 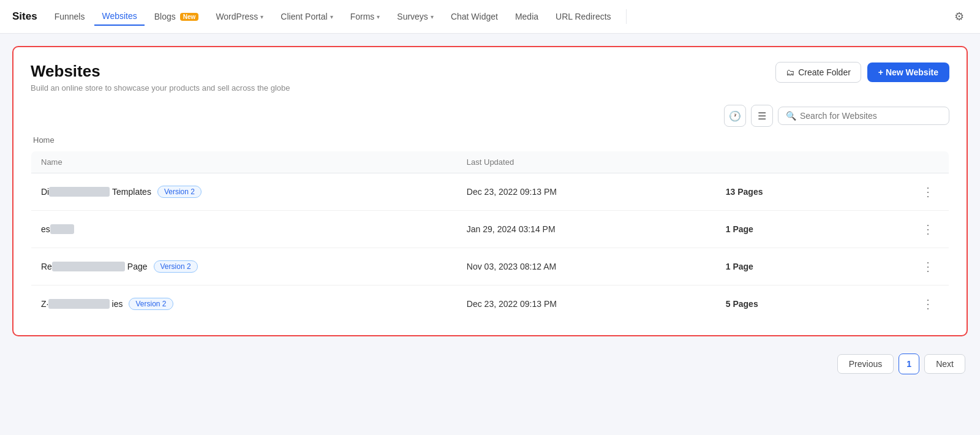 I want to click on nav-item-url-redirects: URL Redirects, so click(x=583, y=17).